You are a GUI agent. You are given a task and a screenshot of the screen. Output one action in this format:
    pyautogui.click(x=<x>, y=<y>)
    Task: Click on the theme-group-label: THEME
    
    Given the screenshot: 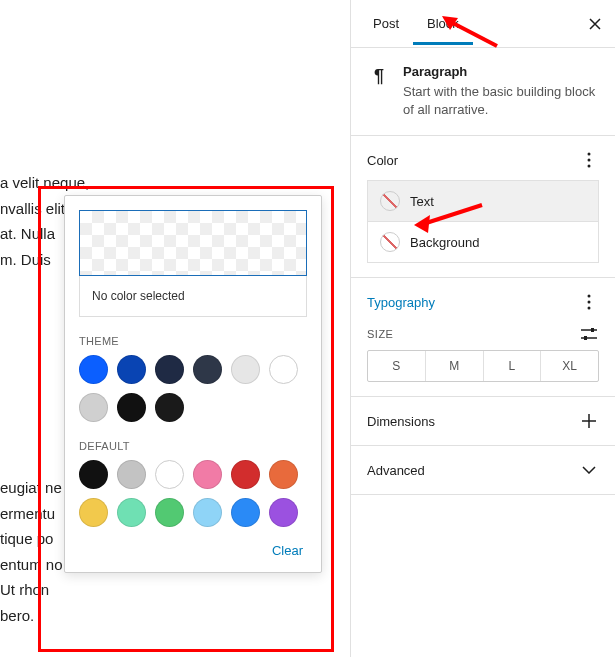 What is the action you would take?
    pyautogui.click(x=193, y=341)
    